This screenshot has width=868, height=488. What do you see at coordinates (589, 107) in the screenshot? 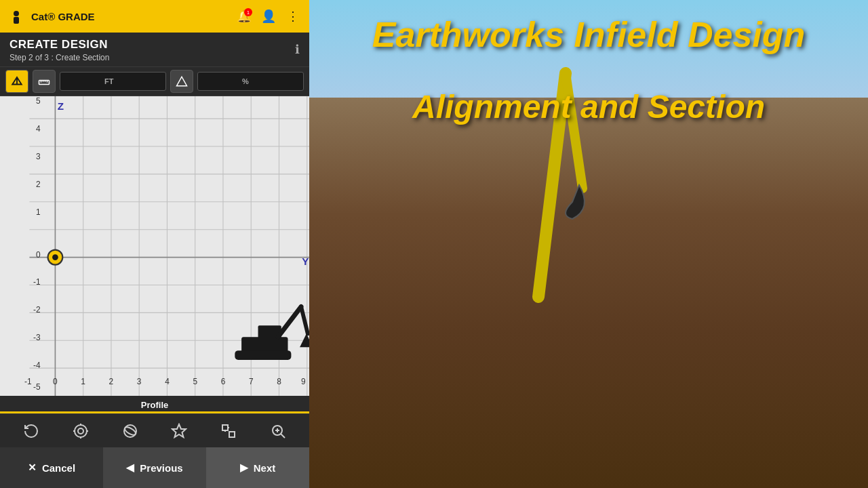
I see `overlay-subtitle: Alignment and Section` at bounding box center [589, 107].